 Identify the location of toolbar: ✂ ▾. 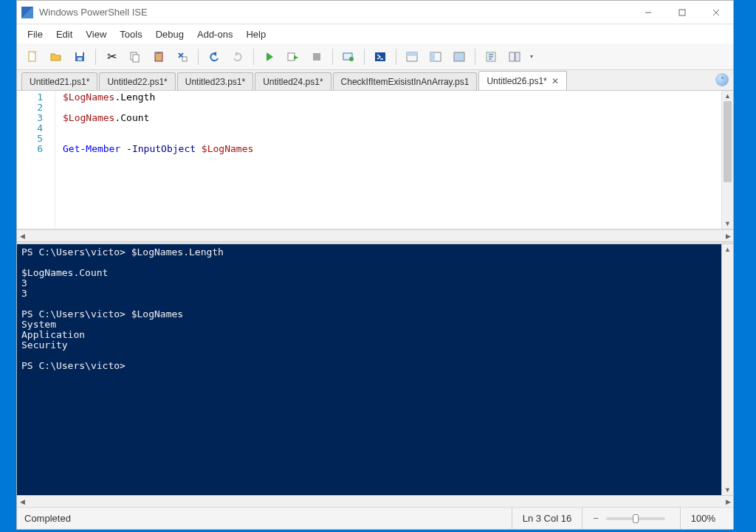
(375, 57).